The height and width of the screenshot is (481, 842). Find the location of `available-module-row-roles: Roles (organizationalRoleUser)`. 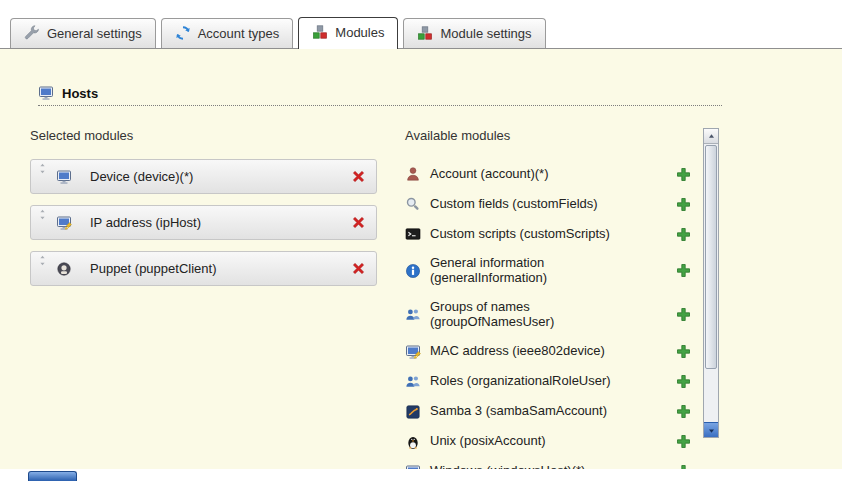

available-module-row-roles: Roles (organizationalRoleUser) is located at coordinates (548, 382).